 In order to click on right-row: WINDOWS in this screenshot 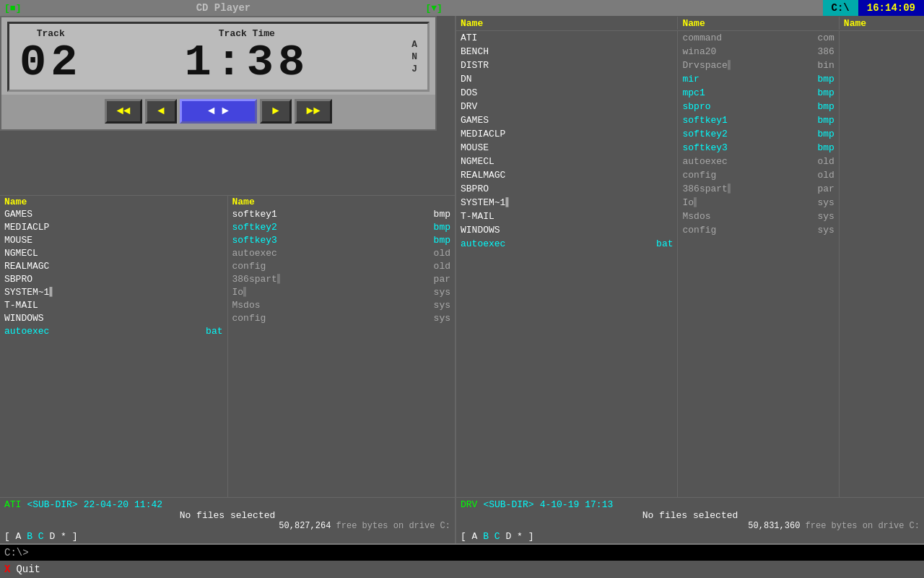, I will do `click(567, 230)`.